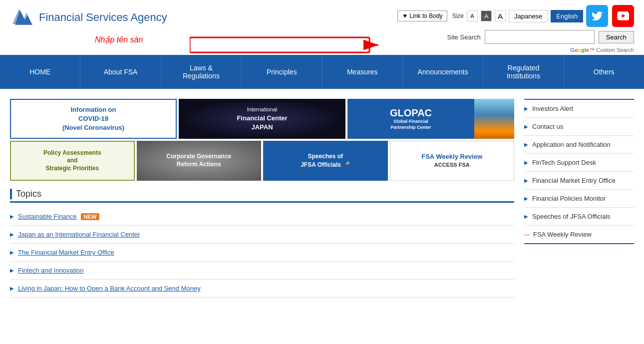  Describe the element at coordinates (262, 196) in the screenshot. I see `topics-header: Topics` at that location.